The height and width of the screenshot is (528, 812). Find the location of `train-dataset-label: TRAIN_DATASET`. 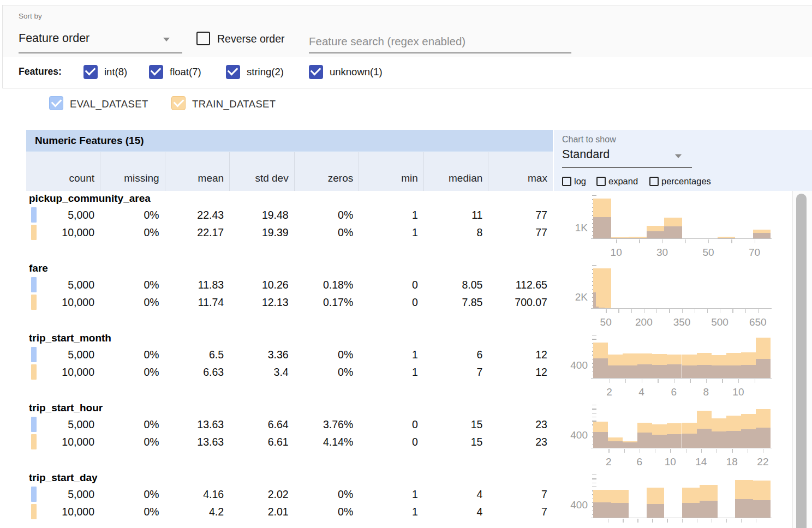

train-dataset-label: TRAIN_DATASET is located at coordinates (234, 104).